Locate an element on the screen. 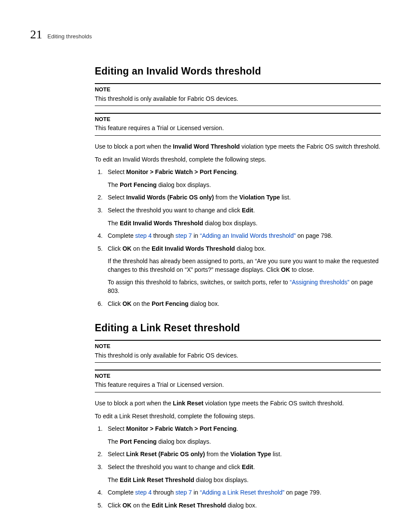  step-item: Select Invalid Words (Fabric OS only) fr… is located at coordinates (243, 198).